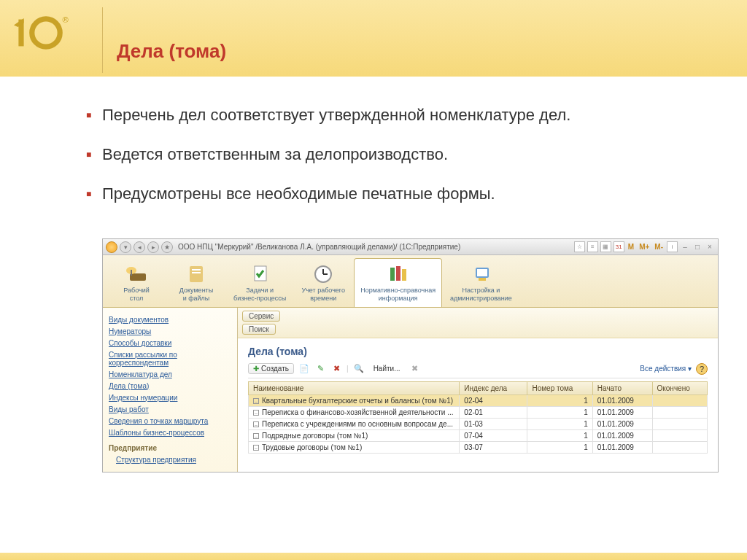 The image size is (747, 560). What do you see at coordinates (374, 556) in the screenshot?
I see `footer-stripe` at bounding box center [374, 556].